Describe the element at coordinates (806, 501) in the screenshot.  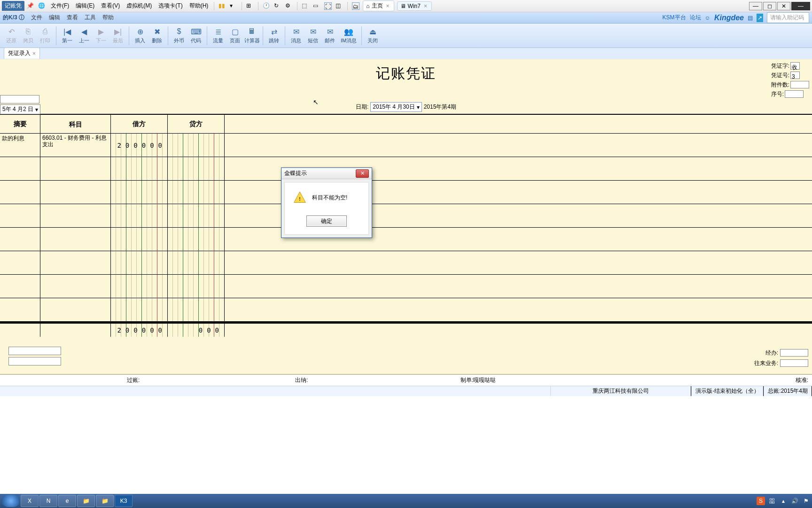
I see `tray-flag-icon: ⚑` at that location.